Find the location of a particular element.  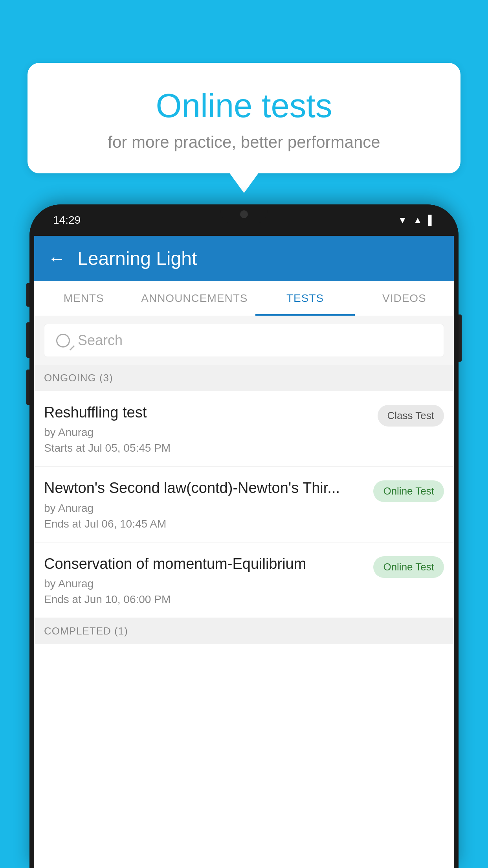

phone-notch is located at coordinates (244, 214).